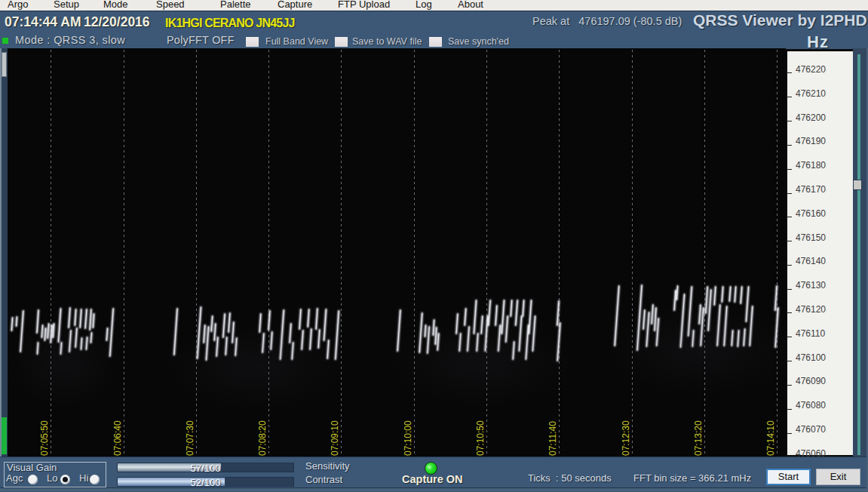 This screenshot has width=868, height=492. I want to click on svg-text: 07:10:00, so click(408, 438).